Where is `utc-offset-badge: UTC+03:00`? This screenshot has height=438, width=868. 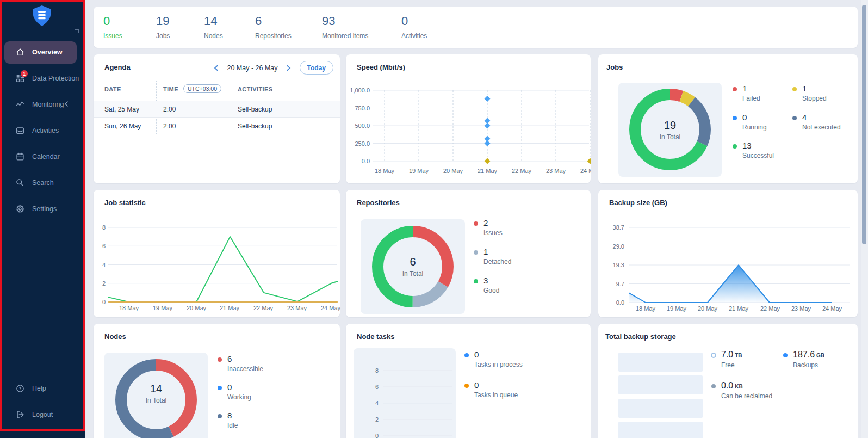 utc-offset-badge: UTC+03:00 is located at coordinates (202, 89).